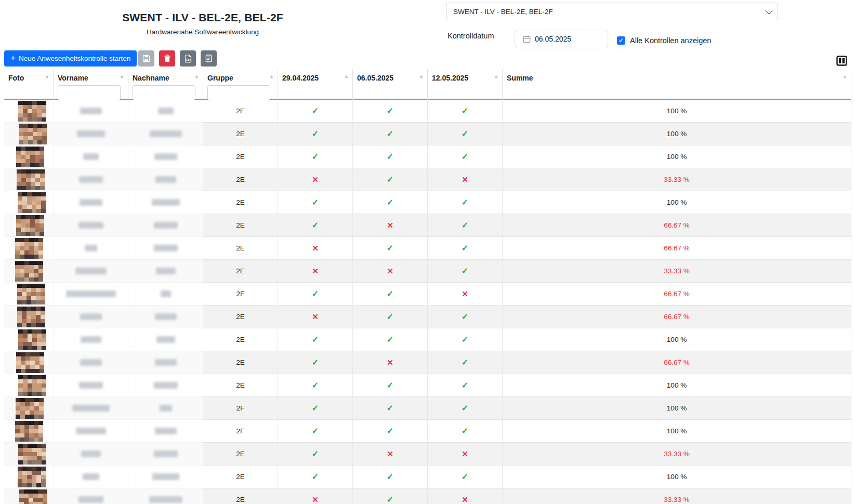 The width and height of the screenshot is (855, 504). I want to click on alle-kontrollen-checkbox: ✓, so click(621, 41).